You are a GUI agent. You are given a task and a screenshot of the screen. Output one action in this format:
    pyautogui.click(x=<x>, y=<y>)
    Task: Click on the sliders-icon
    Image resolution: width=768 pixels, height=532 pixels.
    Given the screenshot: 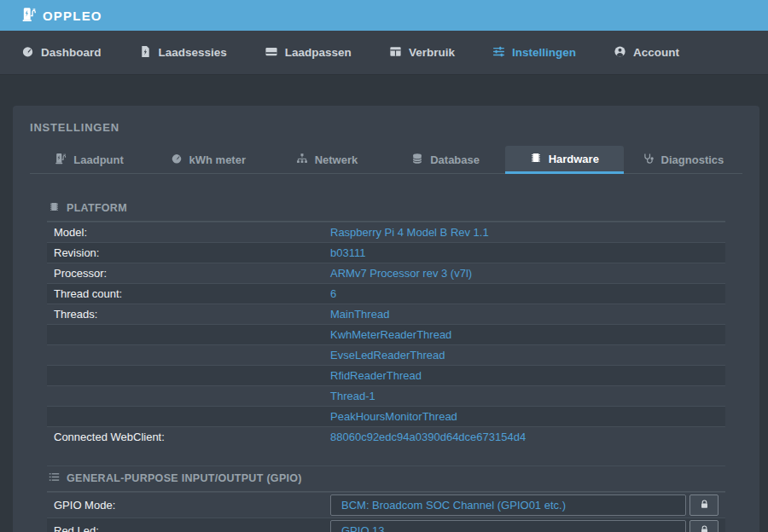 What is the action you would take?
    pyautogui.click(x=498, y=53)
    